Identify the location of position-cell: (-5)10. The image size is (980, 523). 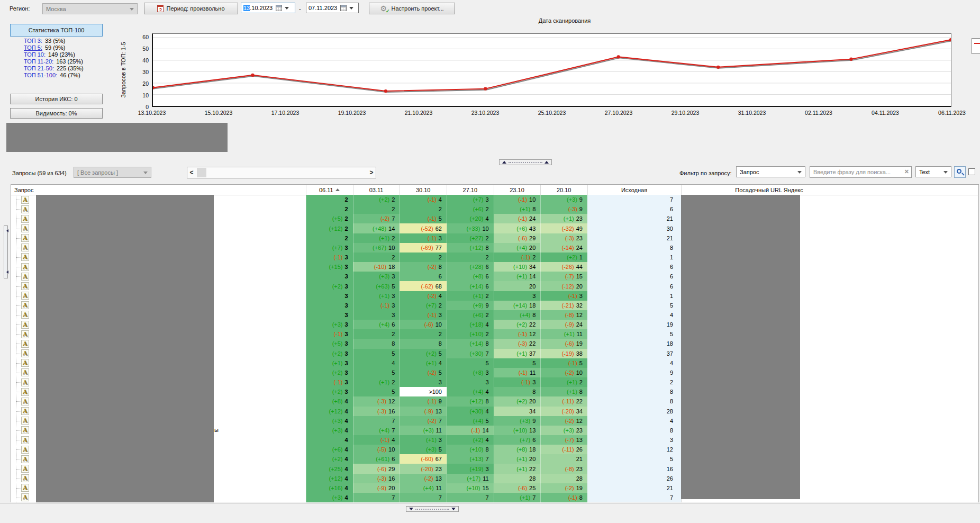
(377, 449).